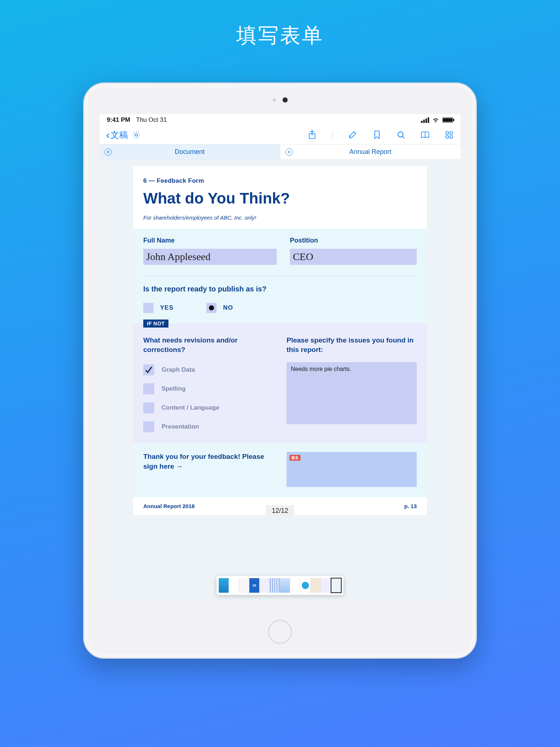  I want to click on wifi-icon, so click(436, 120).